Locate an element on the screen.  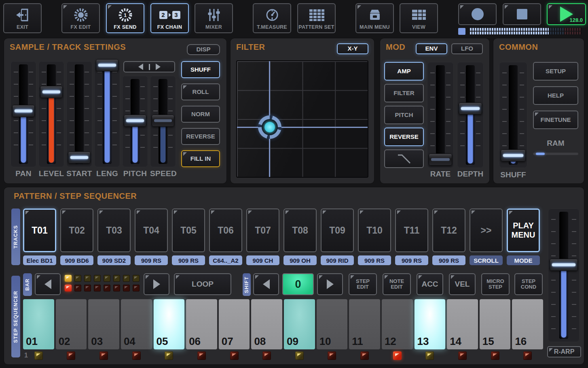
fx-edit-button: FX EDIT is located at coordinates (81, 18).